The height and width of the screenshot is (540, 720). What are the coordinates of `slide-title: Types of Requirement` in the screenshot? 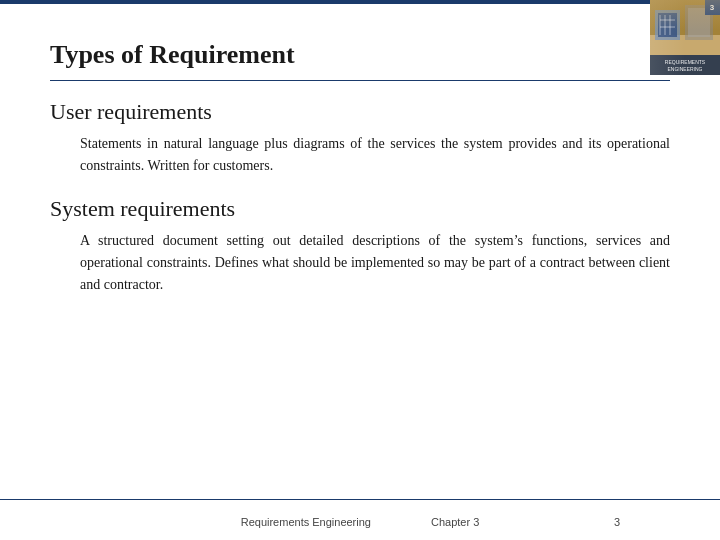 It's located at (360, 55).